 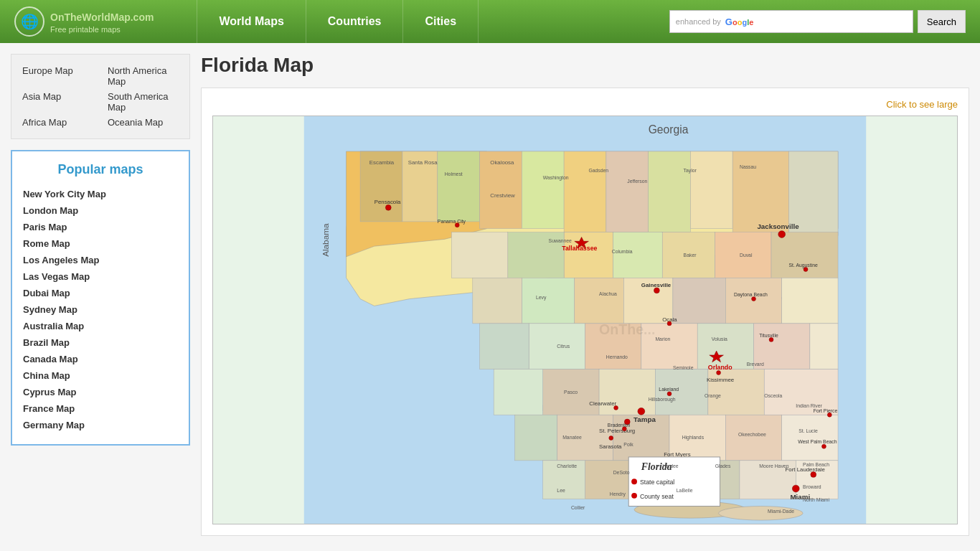 What do you see at coordinates (611, 446) in the screenshot?
I see `svg-text: Sarasota` at bounding box center [611, 446].